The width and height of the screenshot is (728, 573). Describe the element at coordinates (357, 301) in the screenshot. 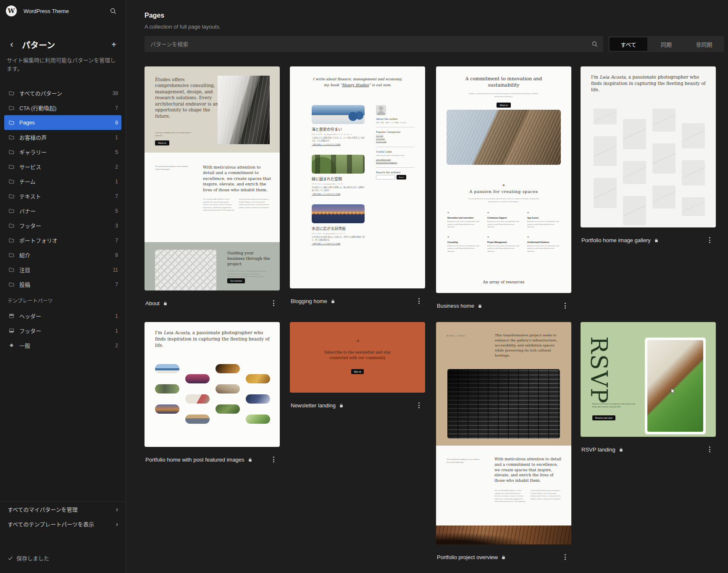

I see `pattern-label-row: Blogging home` at that location.